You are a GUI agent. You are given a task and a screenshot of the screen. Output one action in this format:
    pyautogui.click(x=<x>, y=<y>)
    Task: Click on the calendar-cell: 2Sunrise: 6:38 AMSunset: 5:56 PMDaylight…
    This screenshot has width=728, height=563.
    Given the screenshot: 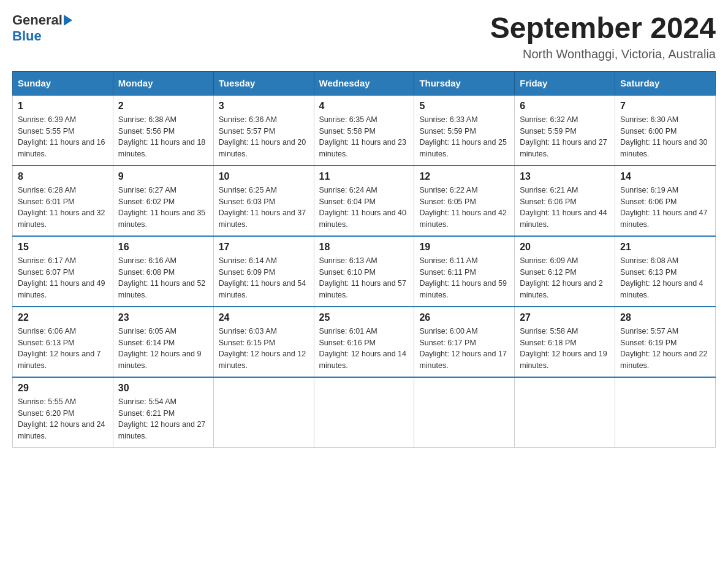 What is the action you would take?
    pyautogui.click(x=163, y=130)
    